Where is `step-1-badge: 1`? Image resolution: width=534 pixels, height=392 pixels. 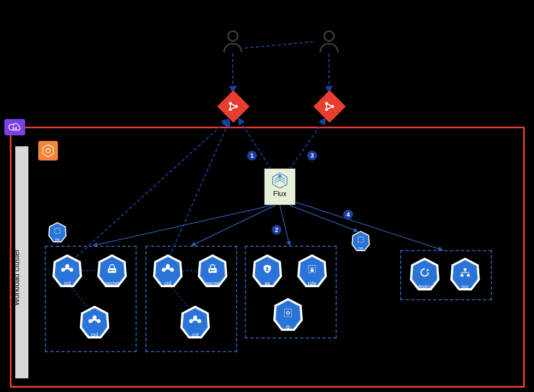 step-1-badge: 1 is located at coordinates (252, 156).